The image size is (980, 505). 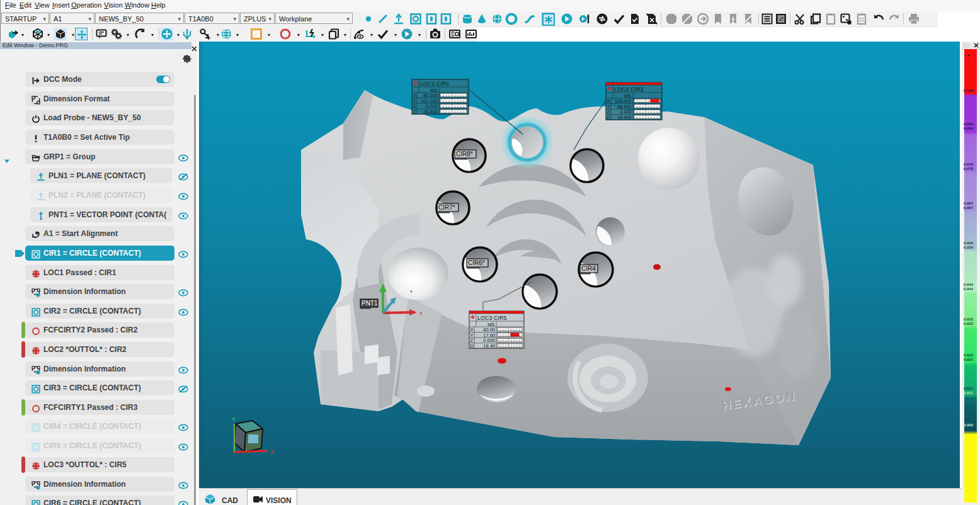 I want to click on svg-text: x, so click(x=421, y=313).